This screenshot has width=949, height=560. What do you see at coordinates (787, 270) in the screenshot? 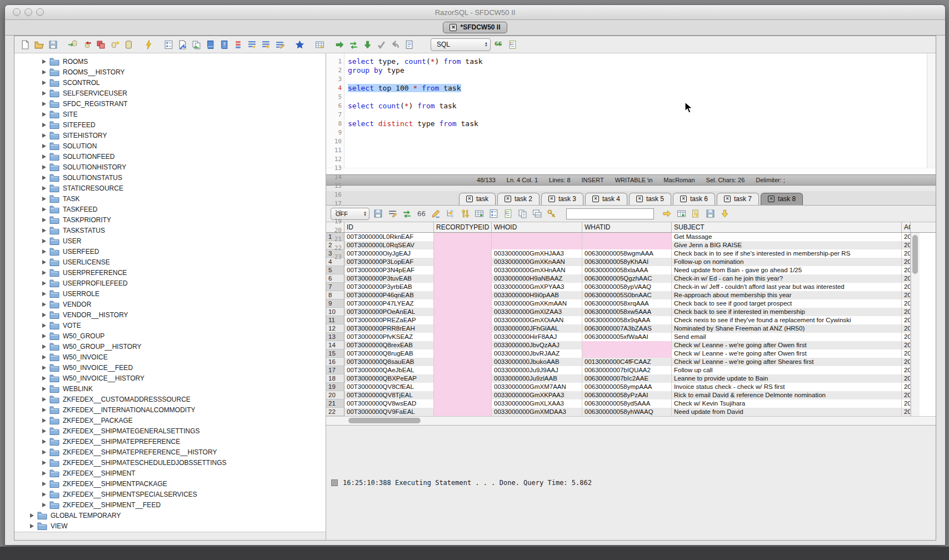
I see `cell-subject: Need update from Bain - gave go ahead 1/…` at bounding box center [787, 270].